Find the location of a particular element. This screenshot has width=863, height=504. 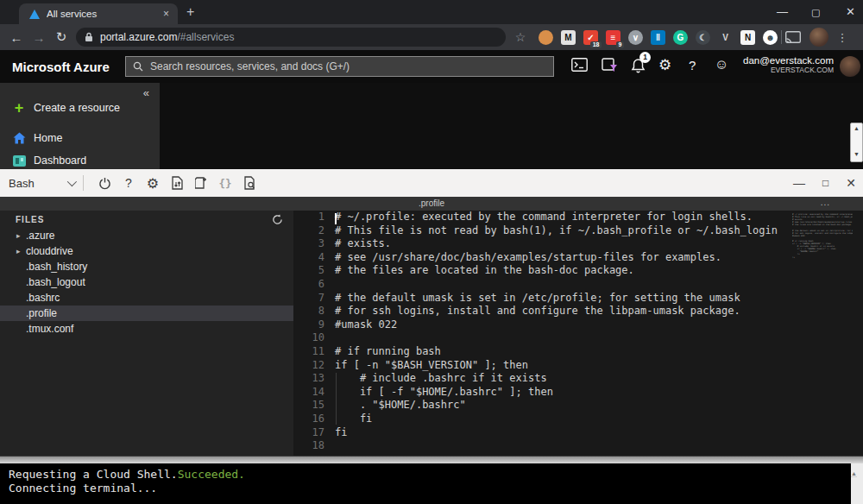

line-number: 7 is located at coordinates (309, 299).